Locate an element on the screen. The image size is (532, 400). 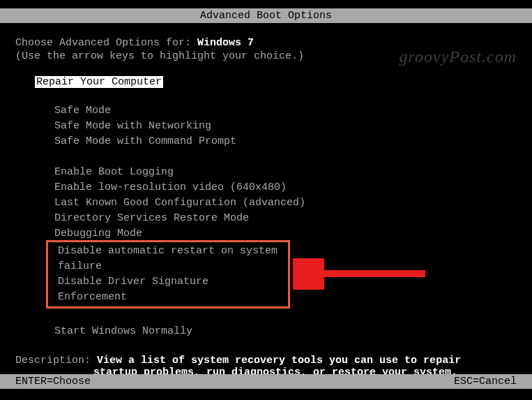
watermark: groovyPost.com is located at coordinates (458, 57).